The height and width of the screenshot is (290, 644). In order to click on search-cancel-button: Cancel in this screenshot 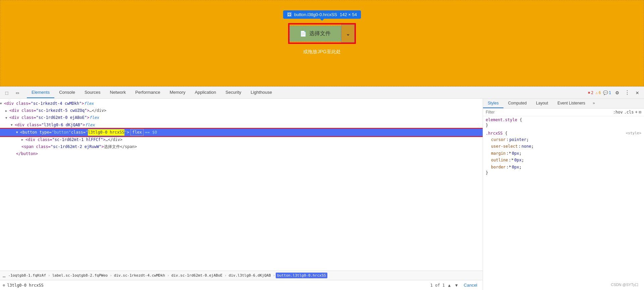, I will do `click(471, 285)`.